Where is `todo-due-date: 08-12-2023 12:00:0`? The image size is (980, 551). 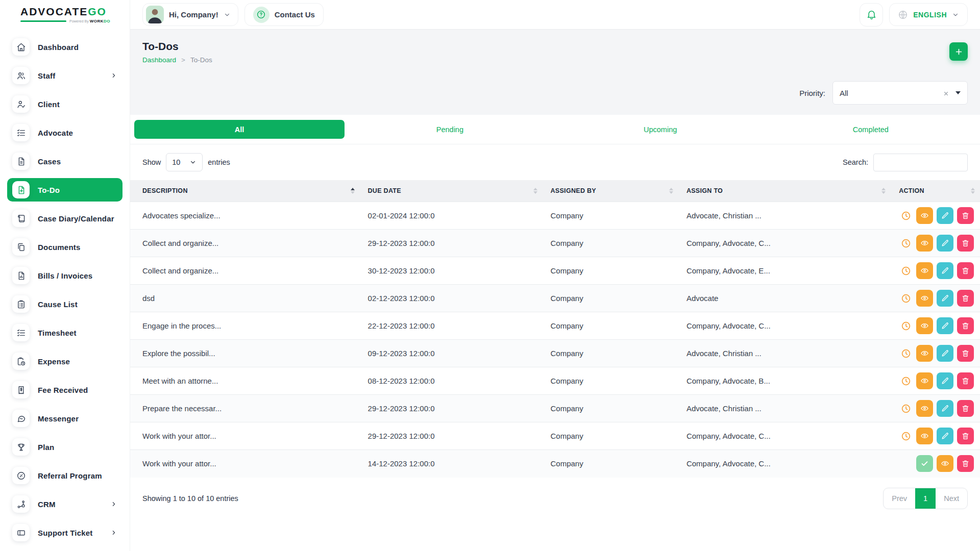
todo-due-date: 08-12-2023 12:00:0 is located at coordinates (451, 381).